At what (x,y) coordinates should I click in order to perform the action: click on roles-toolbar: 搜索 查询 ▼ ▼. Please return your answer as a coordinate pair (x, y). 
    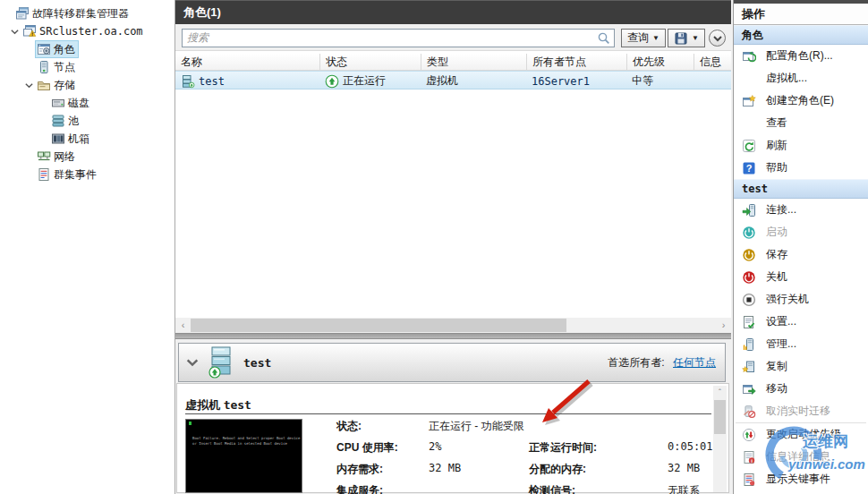
    Looking at the image, I should click on (453, 38).